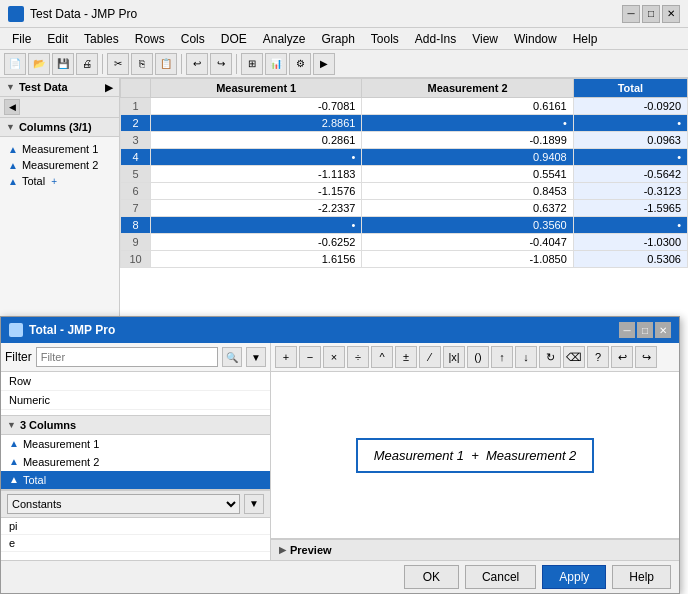  What do you see at coordinates (536, 39) in the screenshot?
I see `menu-window: Window` at bounding box center [536, 39].